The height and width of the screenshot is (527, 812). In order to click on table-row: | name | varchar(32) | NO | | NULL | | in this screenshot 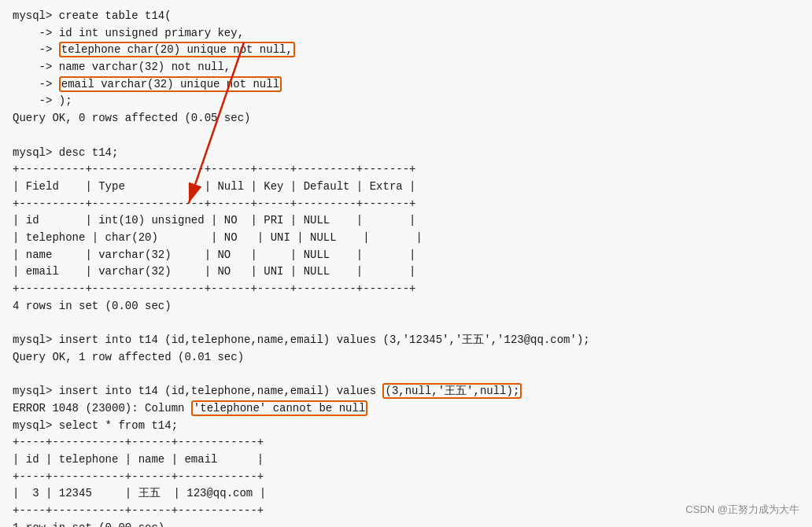, I will do `click(406, 256)`.